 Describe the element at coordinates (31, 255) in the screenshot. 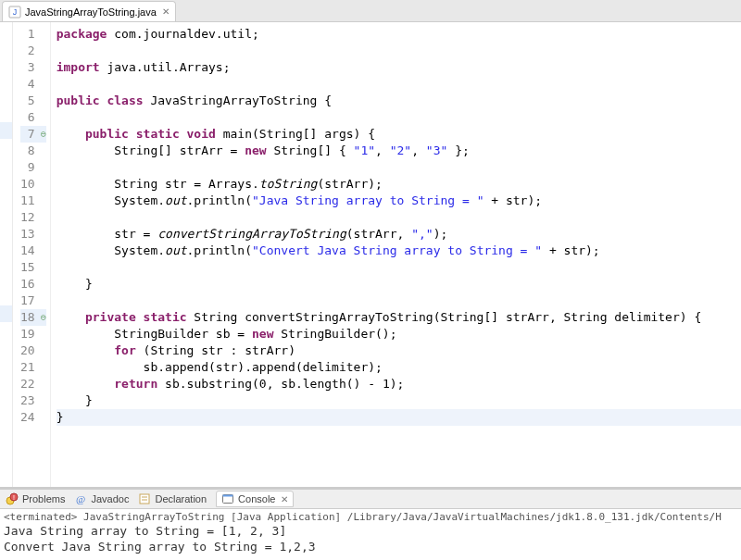

I see `line-number-gutter: 1234567⊖89101112131415161718⊖19202122232…` at that location.